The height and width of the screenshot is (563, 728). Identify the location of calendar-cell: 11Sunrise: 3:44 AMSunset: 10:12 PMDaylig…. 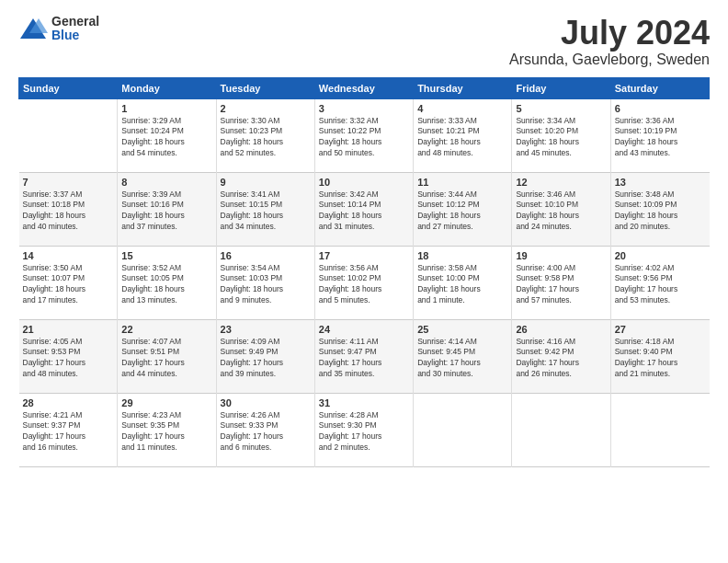
(463, 209).